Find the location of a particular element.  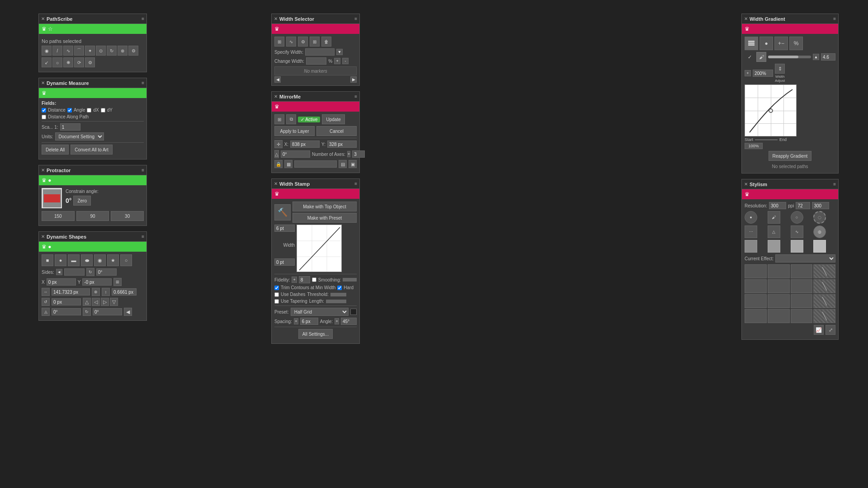

sides-spin-down: ◄ is located at coordinates (59, 272).